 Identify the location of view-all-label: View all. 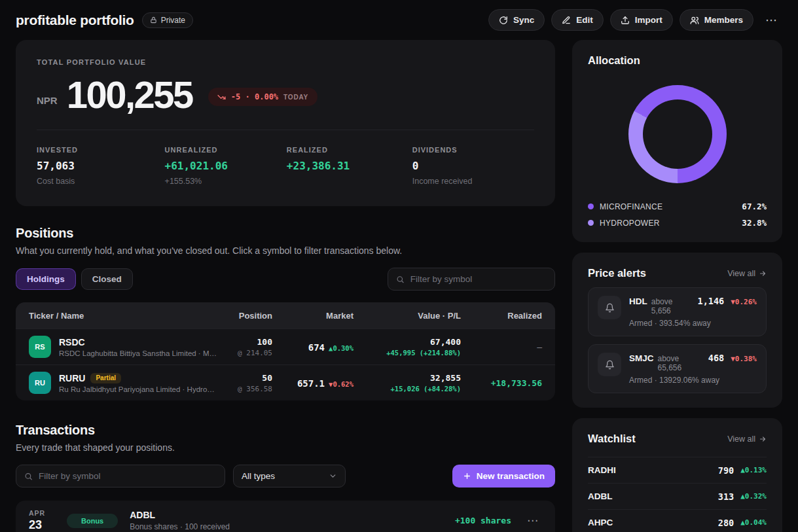
(741, 274).